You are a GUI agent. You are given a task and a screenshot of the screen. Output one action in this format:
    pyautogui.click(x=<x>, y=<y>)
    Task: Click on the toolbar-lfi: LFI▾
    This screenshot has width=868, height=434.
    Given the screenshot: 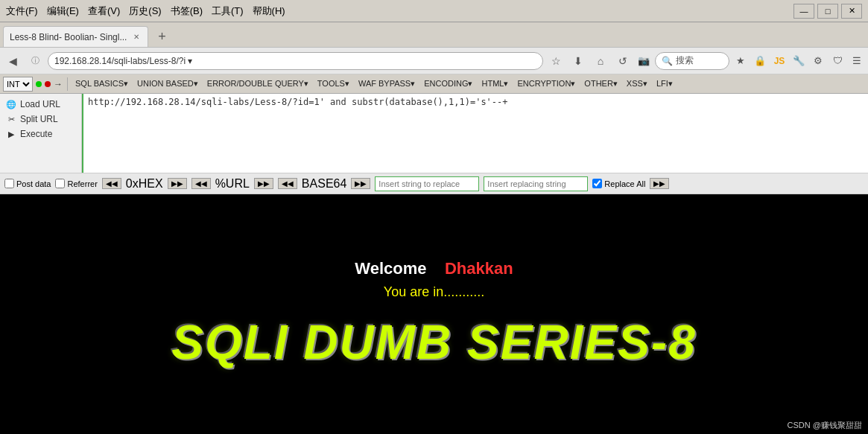 What is the action you would take?
    pyautogui.click(x=665, y=83)
    